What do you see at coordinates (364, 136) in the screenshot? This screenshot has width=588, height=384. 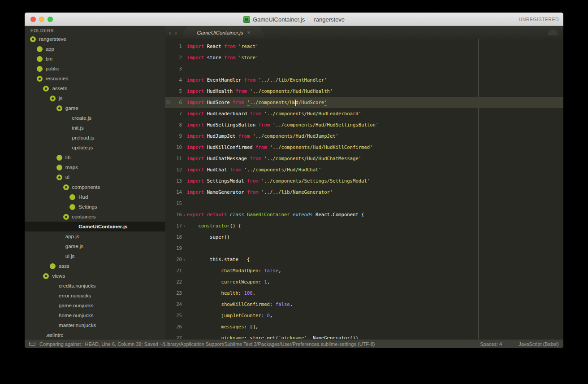 I see `code-line-9: 9import HudJumpJet from '../components/H…` at bounding box center [364, 136].